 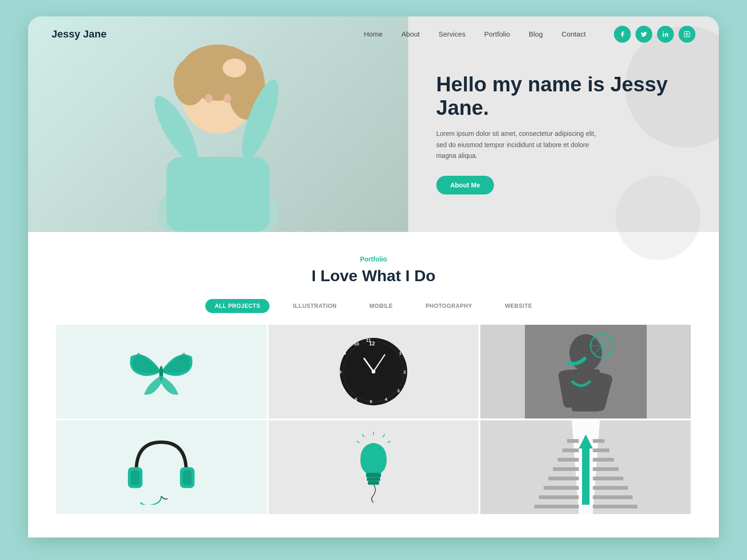 I want to click on svg-text: 3, so click(x=398, y=391).